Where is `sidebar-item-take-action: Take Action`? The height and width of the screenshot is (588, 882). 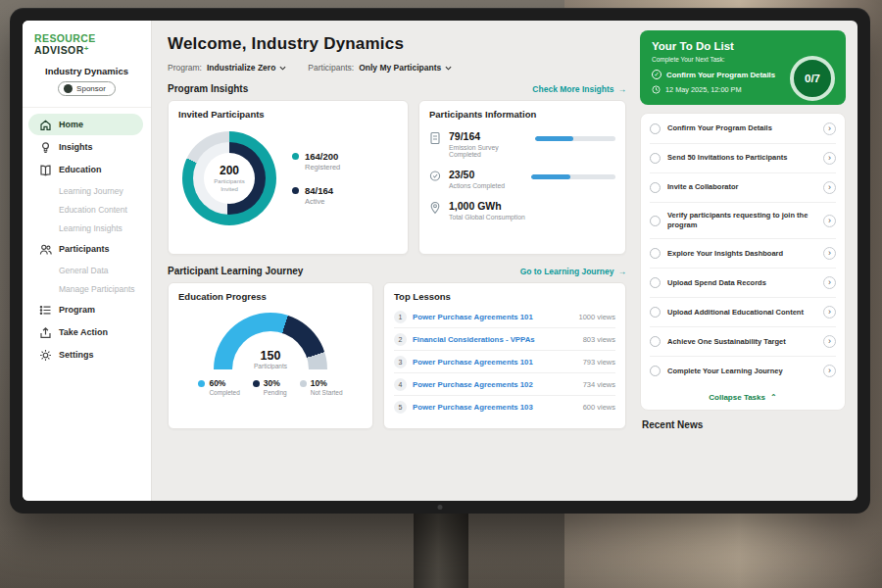 sidebar-item-take-action: Take Action is located at coordinates (86, 332).